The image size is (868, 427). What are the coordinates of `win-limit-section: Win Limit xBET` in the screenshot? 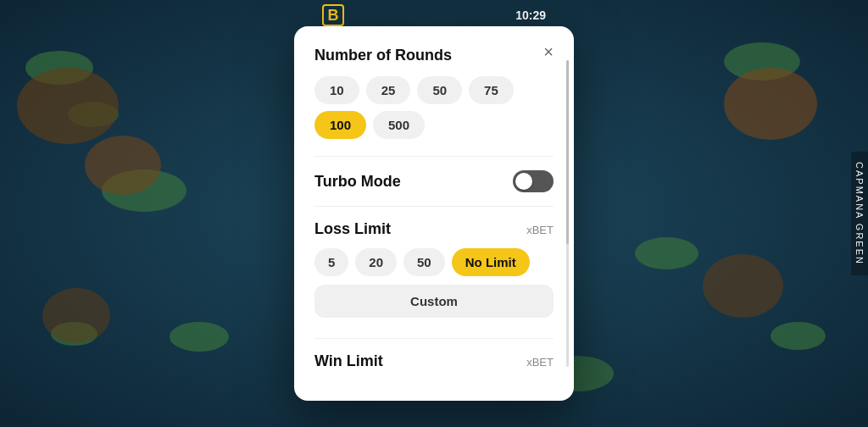 It's located at (434, 361).